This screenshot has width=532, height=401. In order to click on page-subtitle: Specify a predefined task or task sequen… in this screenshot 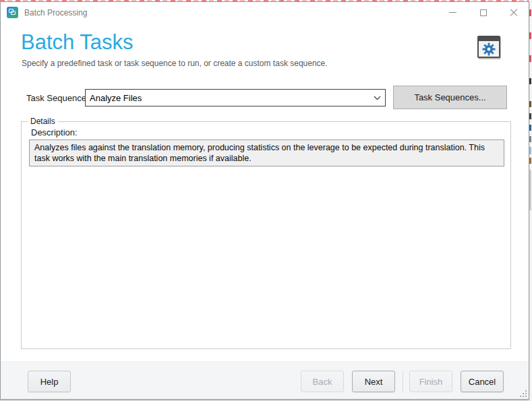, I will do `click(175, 63)`.